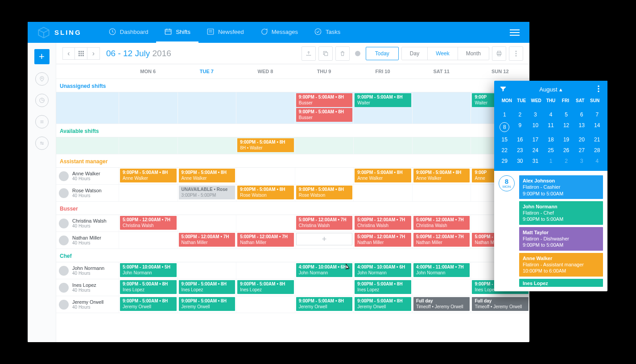 The height and width of the screenshot is (364, 636). Describe the element at coordinates (561, 265) in the screenshot. I see `cal-event: Anne WalkerFlatiron - Assistant manager1…` at that location.